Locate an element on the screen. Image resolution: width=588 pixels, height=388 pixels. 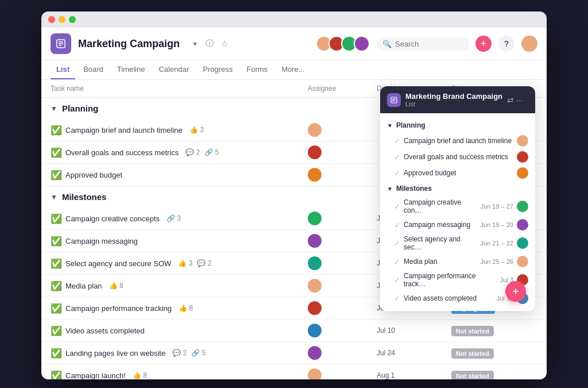
task-name: Approved budget is located at coordinates (94, 175).